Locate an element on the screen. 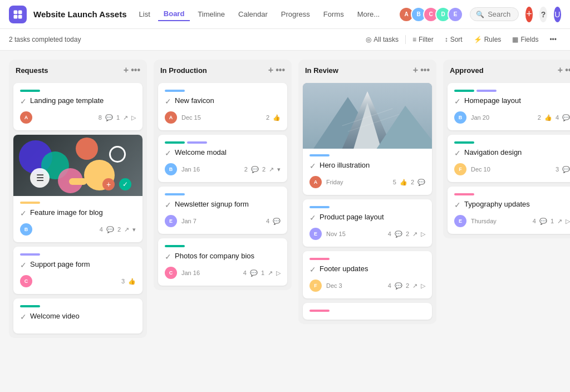  add-card-approved-button: + is located at coordinates (560, 70).